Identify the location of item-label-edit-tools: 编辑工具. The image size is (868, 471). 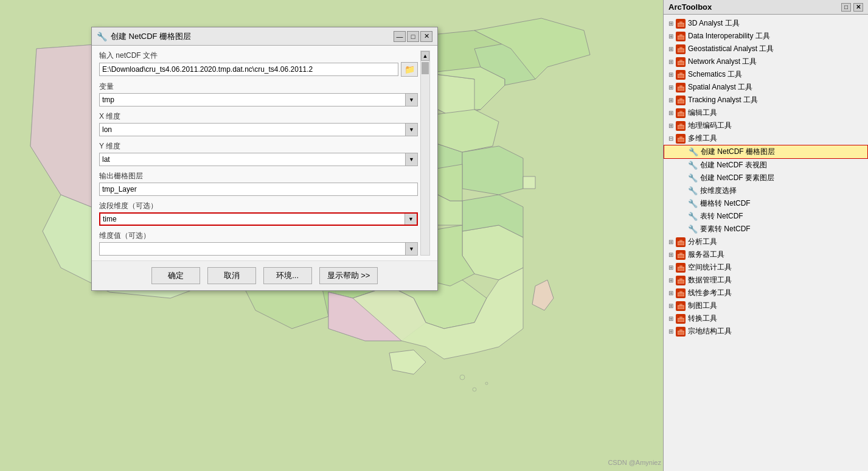
(703, 113).